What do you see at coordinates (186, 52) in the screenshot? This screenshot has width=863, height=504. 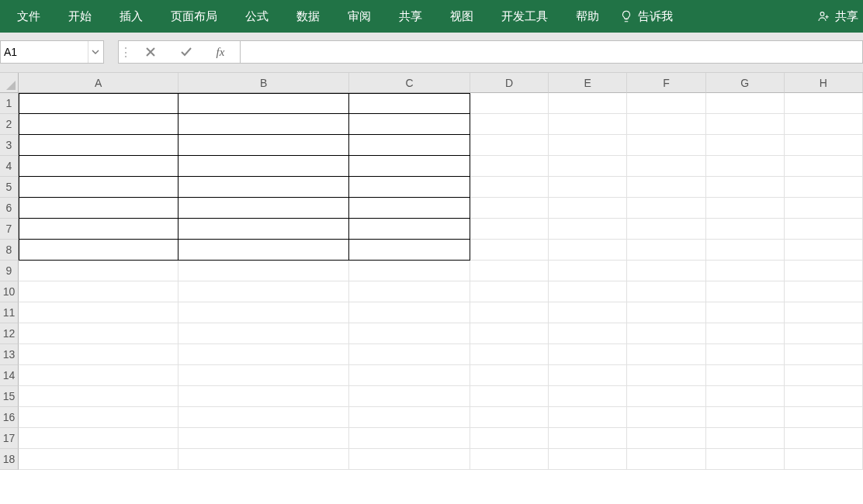 I see `confirm-entry-button` at bounding box center [186, 52].